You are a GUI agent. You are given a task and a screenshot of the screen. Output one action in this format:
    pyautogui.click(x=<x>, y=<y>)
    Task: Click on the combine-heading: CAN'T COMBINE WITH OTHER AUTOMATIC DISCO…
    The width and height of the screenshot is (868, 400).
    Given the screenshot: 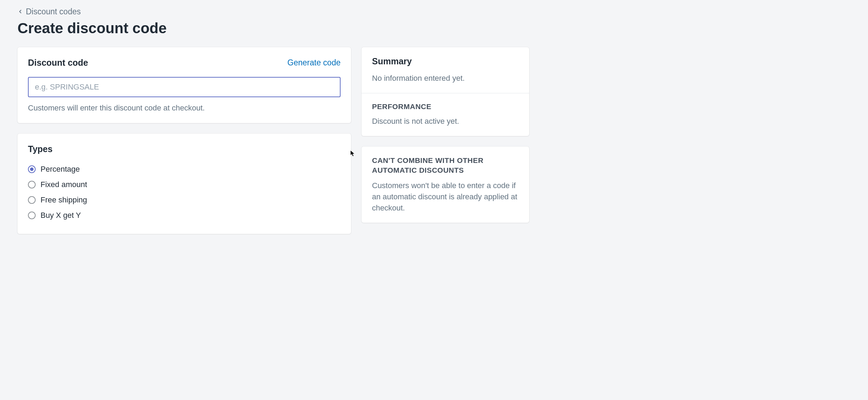 What is the action you would take?
    pyautogui.click(x=445, y=166)
    